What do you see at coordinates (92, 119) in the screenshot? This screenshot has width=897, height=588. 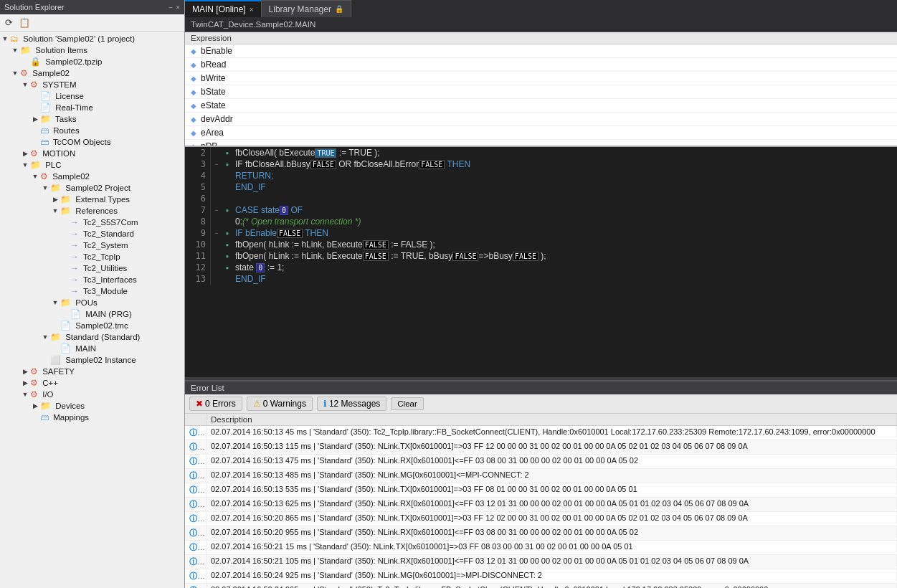 I see `tree-item: ▶ 📁 Tasks` at bounding box center [92, 119].